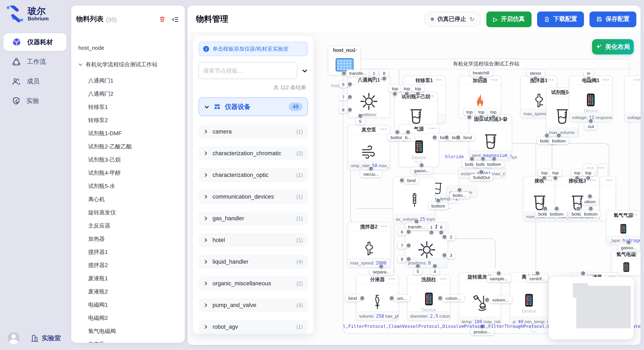 This screenshot has height=350, width=644. Describe the element at coordinates (353, 298) in the screenshot. I see `port-chip-bind: bind›` at that location.